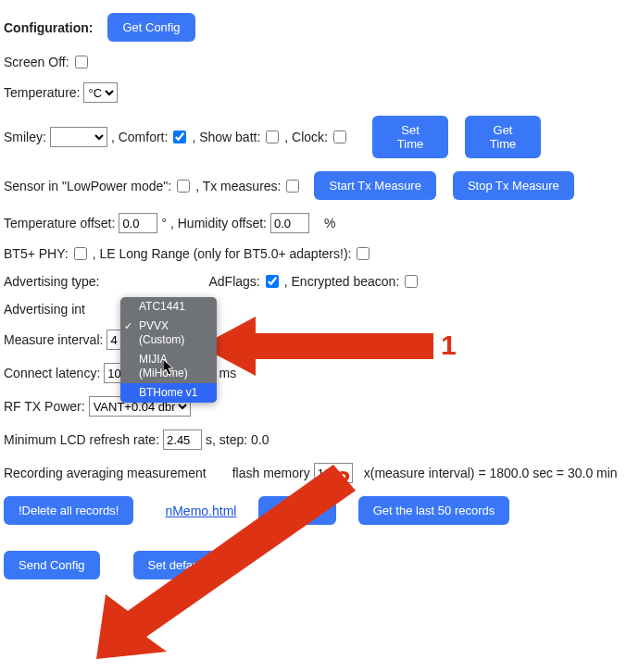 The width and height of the screenshot is (639, 672). I want to click on percent-label: %, so click(330, 223).